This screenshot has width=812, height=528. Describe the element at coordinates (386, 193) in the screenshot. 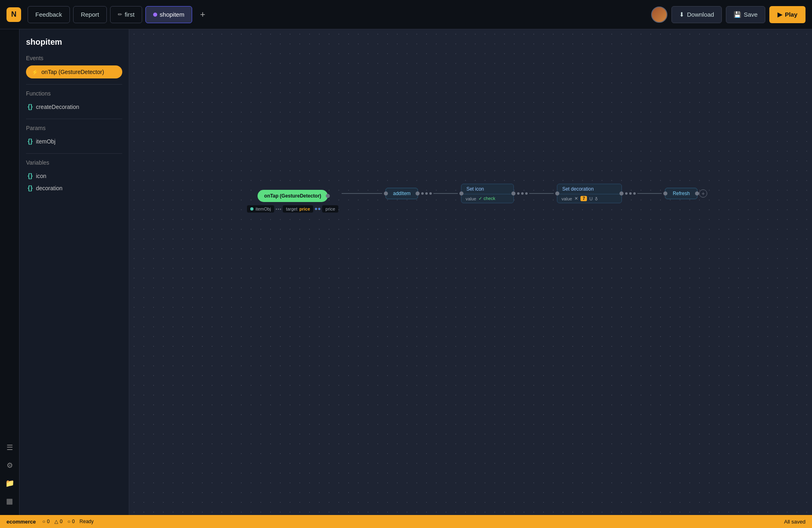

I see `additem-connector-left` at that location.